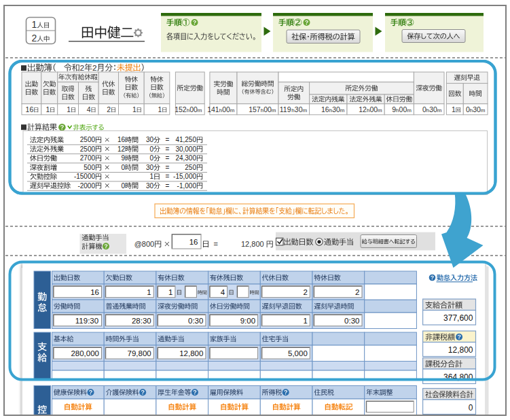 The height and width of the screenshot is (420, 510). I want to click on svg-text: 119:30, so click(87, 321).